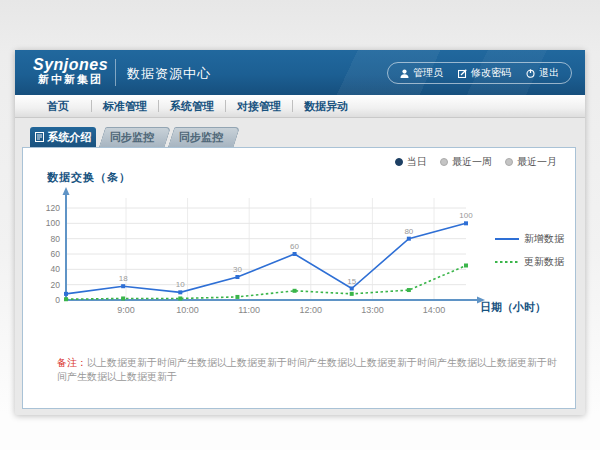 Image resolution: width=600 pixels, height=450 pixels. Describe the element at coordinates (491, 73) in the screenshot. I see `change-password-label: 修改密码` at that location.